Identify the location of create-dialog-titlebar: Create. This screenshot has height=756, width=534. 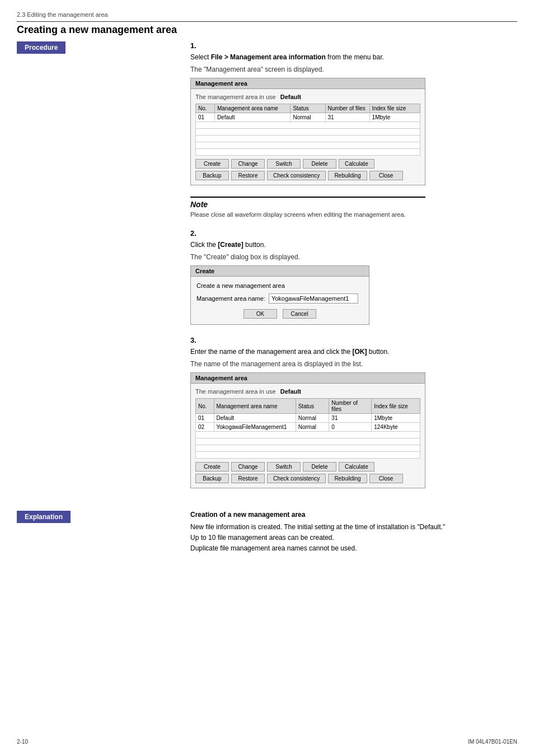
(280, 271).